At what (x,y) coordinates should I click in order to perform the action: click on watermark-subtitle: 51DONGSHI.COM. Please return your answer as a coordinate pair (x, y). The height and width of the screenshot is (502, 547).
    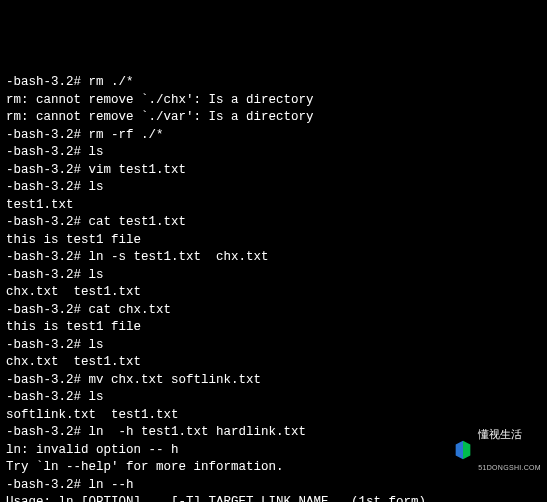
    Looking at the image, I should click on (510, 468).